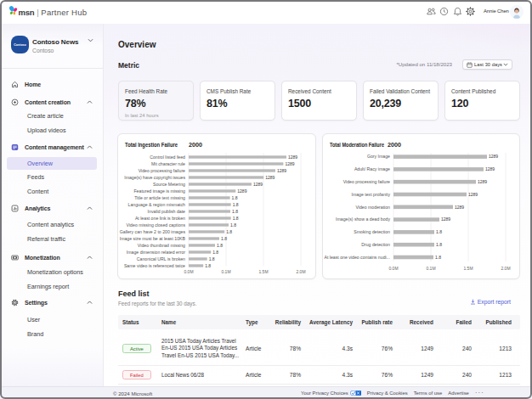  What do you see at coordinates (160, 218) in the screenshot?
I see `svg-text: At least one link is broken` at bounding box center [160, 218].